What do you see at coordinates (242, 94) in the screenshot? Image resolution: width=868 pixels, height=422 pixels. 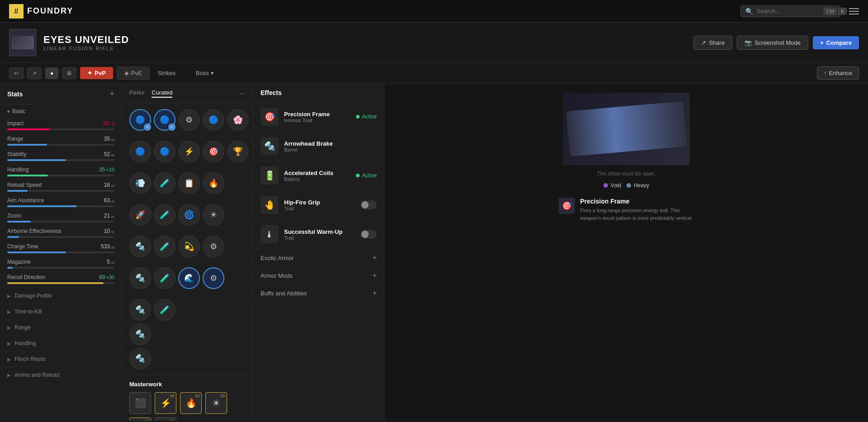 I see `perks-more-button: ···` at bounding box center [242, 94].